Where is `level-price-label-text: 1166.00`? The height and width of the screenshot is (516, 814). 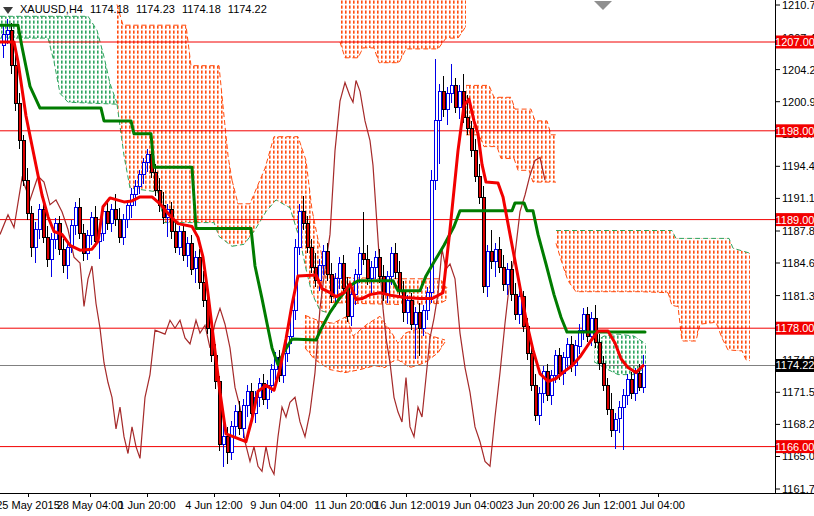
level-price-label-text: 1166.00 is located at coordinates (795, 447).